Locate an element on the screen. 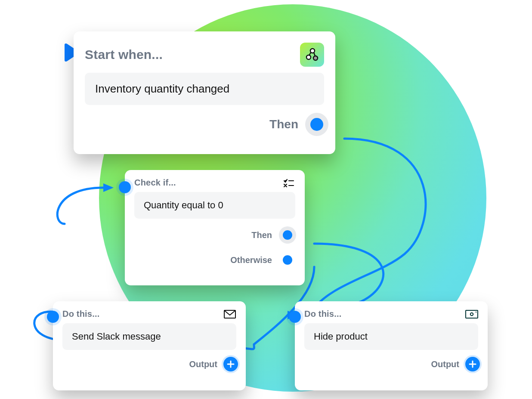  flow-icon is located at coordinates (312, 55).